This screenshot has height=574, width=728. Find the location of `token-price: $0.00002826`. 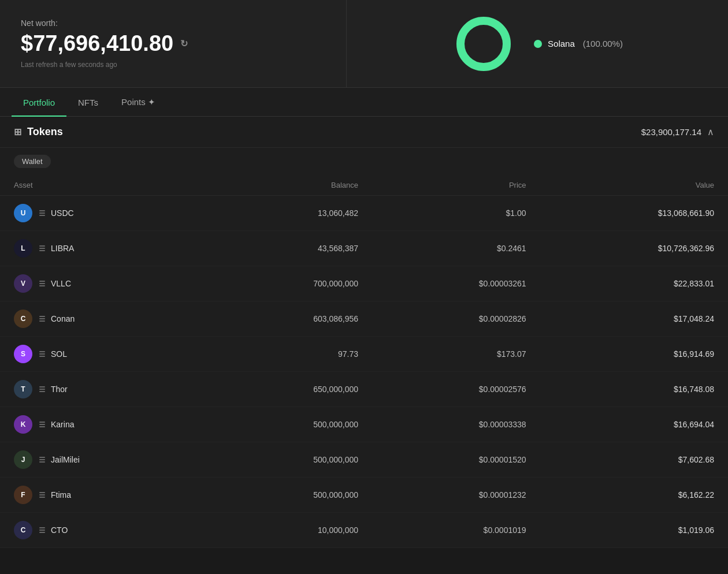

token-price: $0.00002826 is located at coordinates (456, 319).